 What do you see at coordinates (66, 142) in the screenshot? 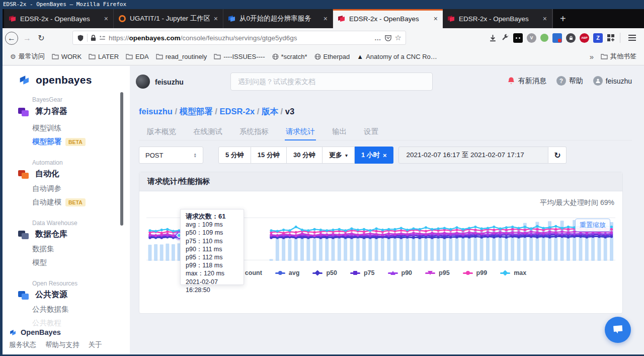
I see `sidebar-item-model-serving: 模型部署BETA` at bounding box center [66, 142].